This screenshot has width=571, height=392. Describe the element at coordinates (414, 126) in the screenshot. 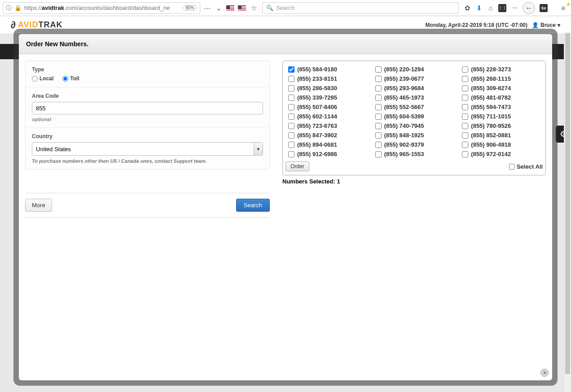

I see `number-item: (855) 740-7945` at that location.